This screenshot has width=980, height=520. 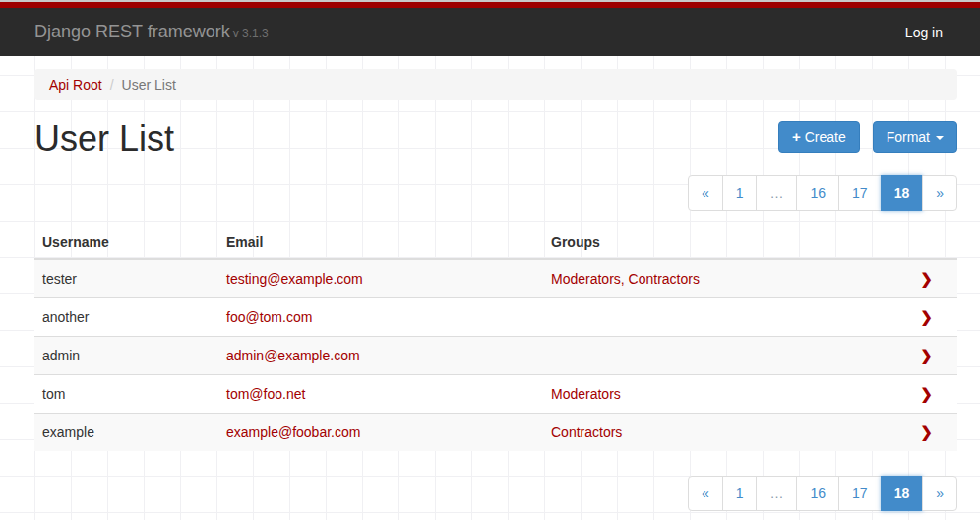 What do you see at coordinates (270, 317) in the screenshot?
I see `email-link: foo@tom.com` at bounding box center [270, 317].